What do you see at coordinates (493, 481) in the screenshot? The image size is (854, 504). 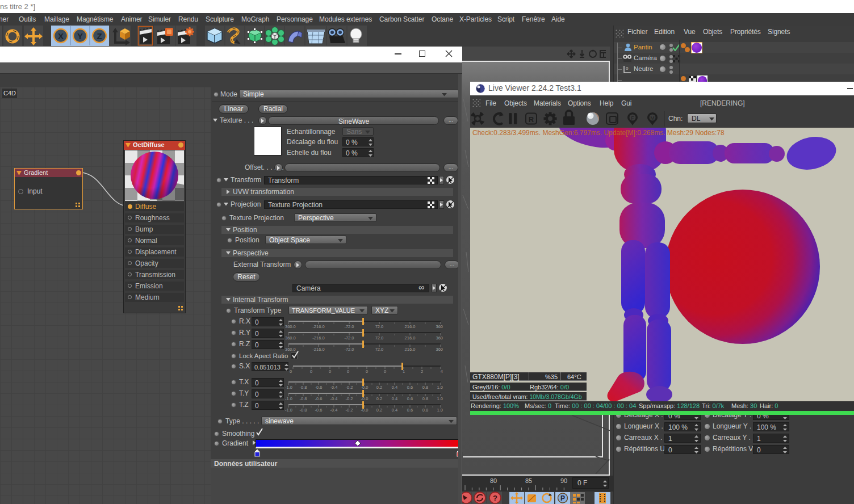 I see `svg-text: 80` at bounding box center [493, 481].